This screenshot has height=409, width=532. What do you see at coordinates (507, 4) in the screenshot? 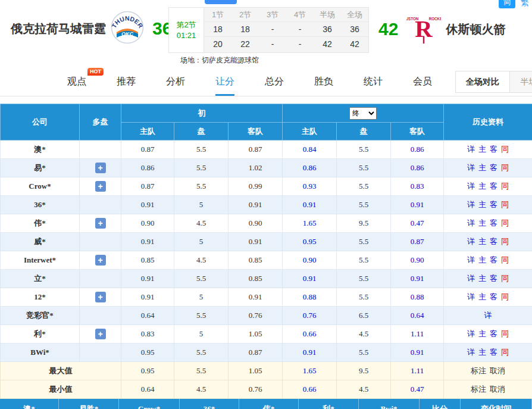
I see `lang-simplified-button: 简` at bounding box center [507, 4].